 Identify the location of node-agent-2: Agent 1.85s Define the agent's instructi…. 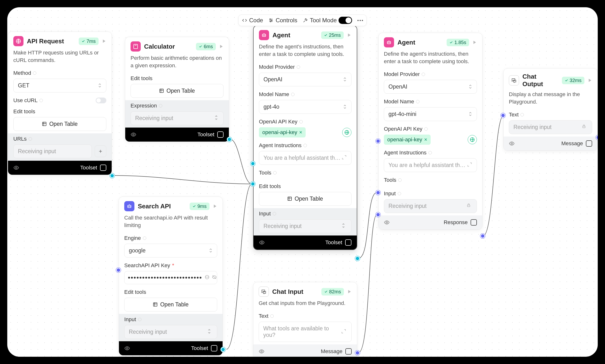
(430, 131).